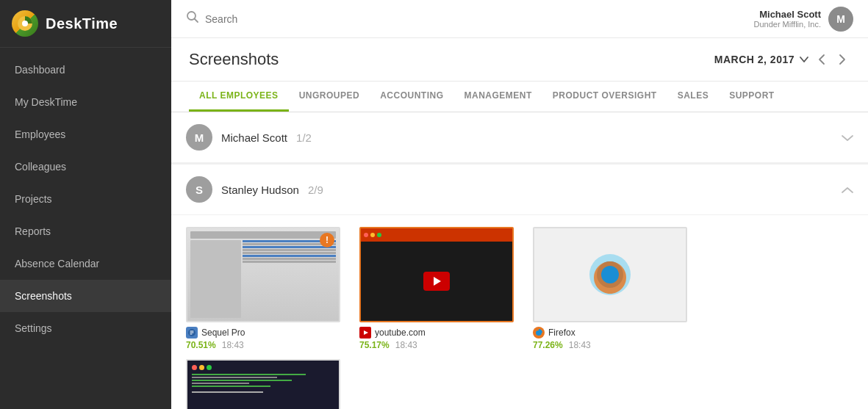  I want to click on app-name-youtube: youtube.com, so click(400, 333).